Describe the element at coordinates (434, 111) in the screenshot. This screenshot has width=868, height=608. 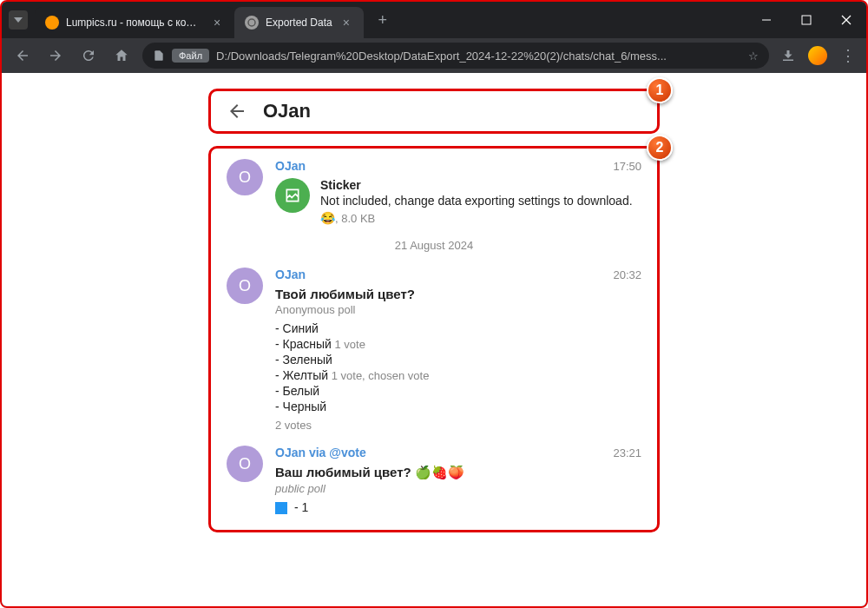
I see `chat-header: OJan 1` at that location.